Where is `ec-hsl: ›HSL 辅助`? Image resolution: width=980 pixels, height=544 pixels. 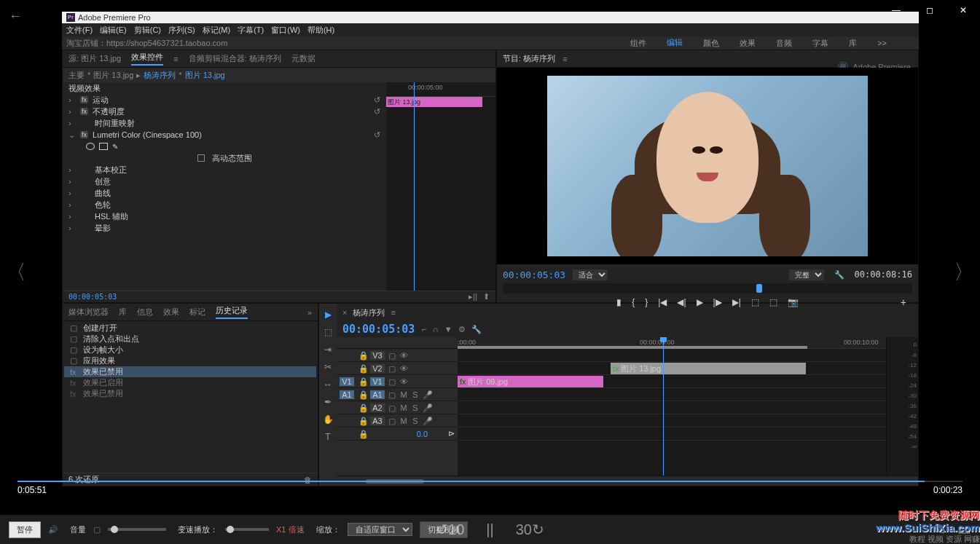 ec-hsl: ›HSL 辅助 is located at coordinates (224, 216).